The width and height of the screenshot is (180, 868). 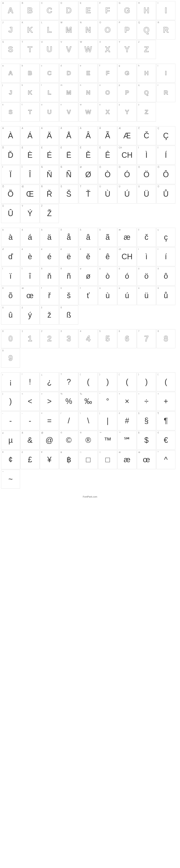 What do you see at coordinates (69, 421) in the screenshot?
I see `char-cell: //` at bounding box center [69, 421].